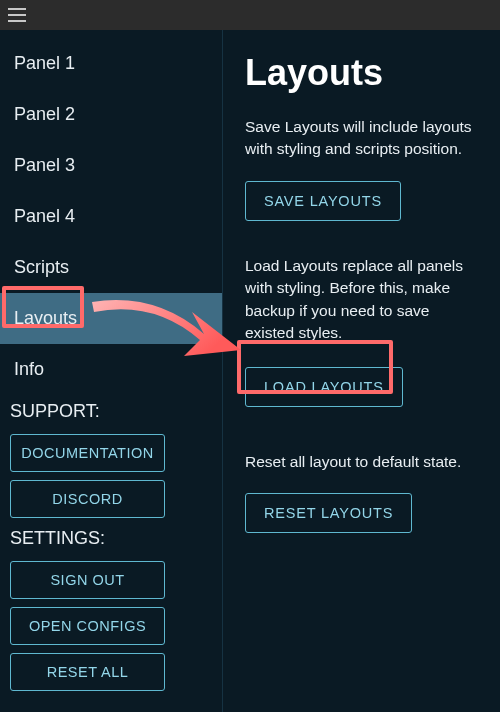 The height and width of the screenshot is (712, 500). What do you see at coordinates (17, 15) in the screenshot?
I see `hamburger-menu-icon` at bounding box center [17, 15].